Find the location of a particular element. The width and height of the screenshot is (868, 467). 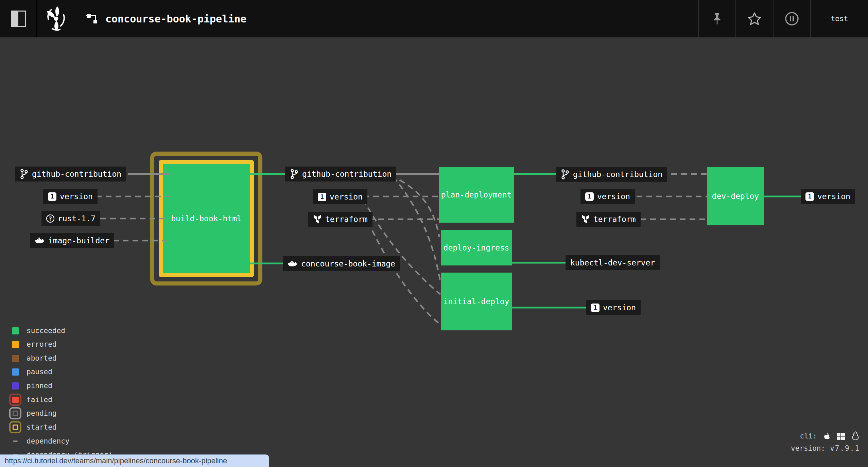

pipeline-icon is located at coordinates (92, 19).